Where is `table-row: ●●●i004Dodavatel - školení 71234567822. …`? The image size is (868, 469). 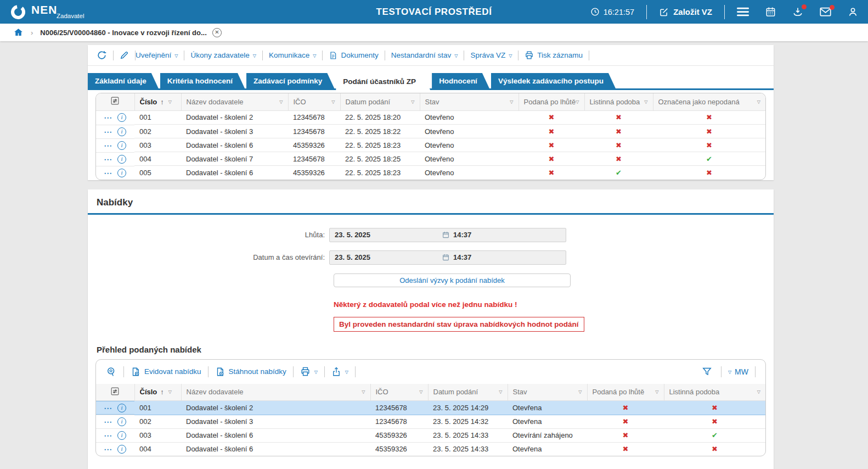 table-row: ●●●i004Dodavatel - školení 71234567822. … is located at coordinates (431, 159).